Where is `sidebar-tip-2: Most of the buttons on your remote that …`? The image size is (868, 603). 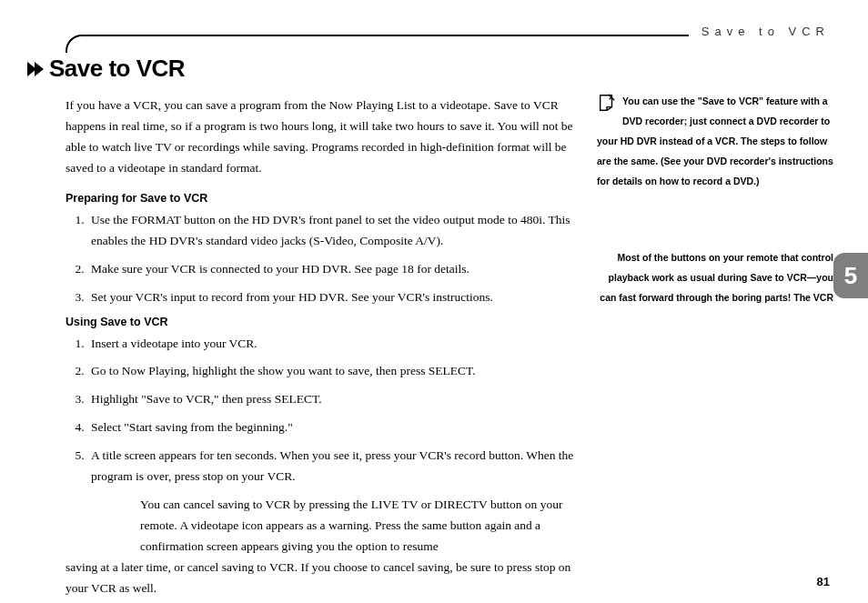
sidebar-tip-2: Most of the buttons on your remote that … is located at coordinates (715, 277).